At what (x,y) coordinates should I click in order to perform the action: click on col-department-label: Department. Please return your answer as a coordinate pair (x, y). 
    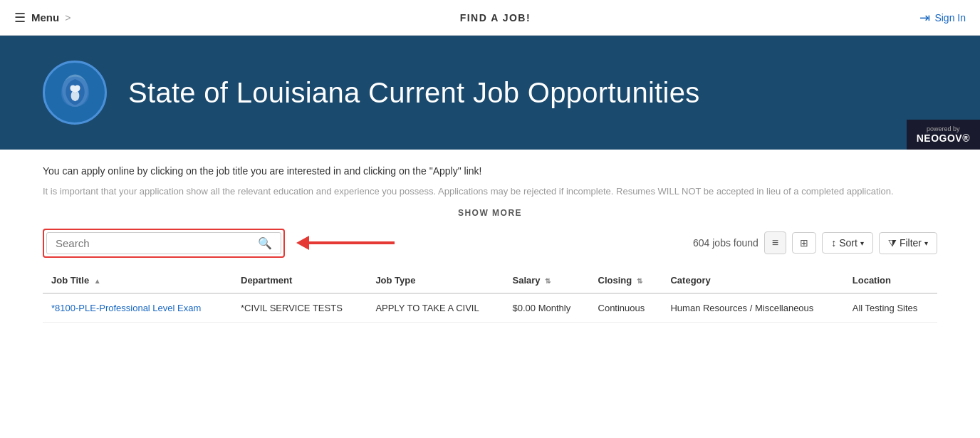
    Looking at the image, I should click on (266, 281).